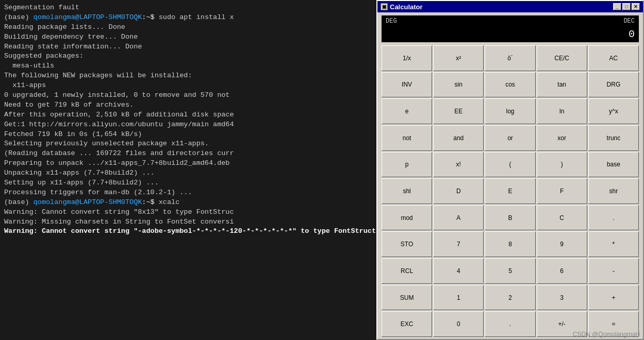 This screenshot has width=644, height=340. I want to click on maximize-button: □, so click(626, 7).